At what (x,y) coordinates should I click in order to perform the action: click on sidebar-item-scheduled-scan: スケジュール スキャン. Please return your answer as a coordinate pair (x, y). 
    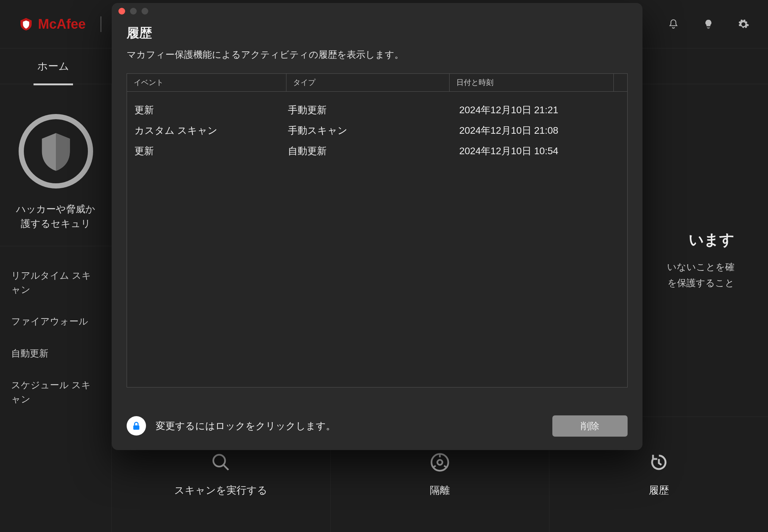
    Looking at the image, I should click on (56, 392).